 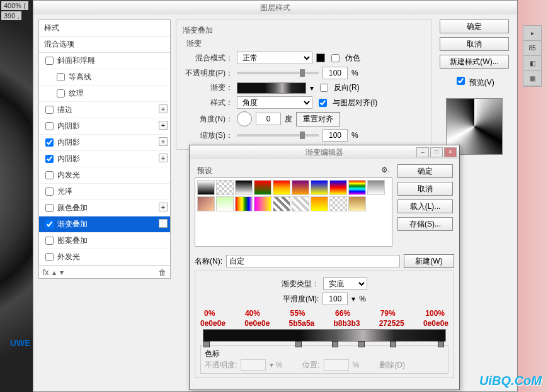 What do you see at coordinates (105, 94) in the screenshot?
I see `style-item: 纹理` at bounding box center [105, 94].